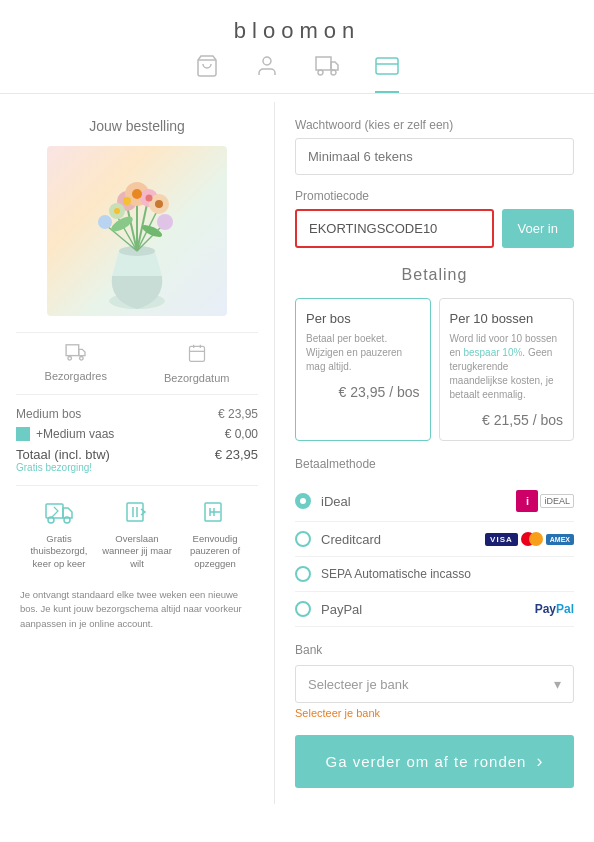 The image size is (594, 842). I want to click on pricing-cards: Per bos Betaal per boeket. Wijzigen en p…, so click(434, 370).